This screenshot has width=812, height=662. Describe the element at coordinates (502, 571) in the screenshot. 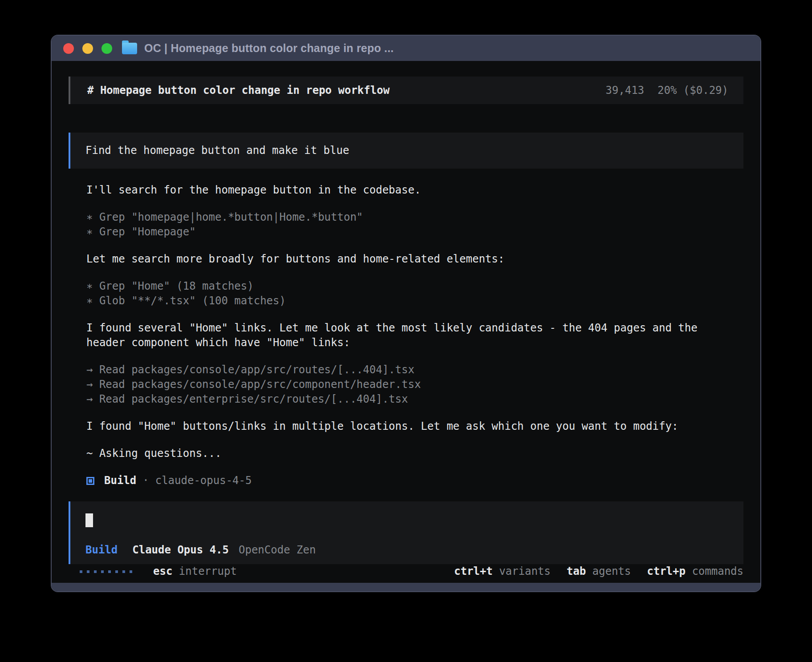

I see `hint-variants: ctrl+t variants` at that location.